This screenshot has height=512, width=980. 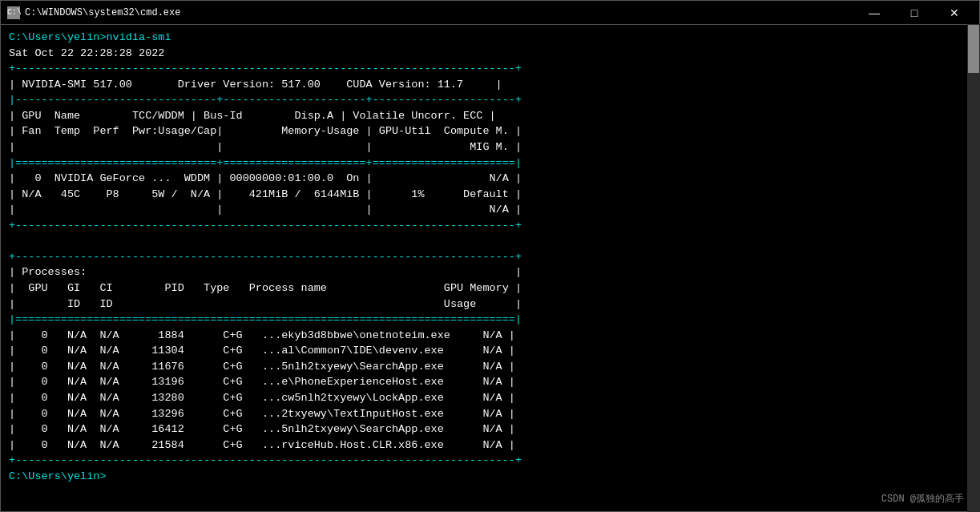 I want to click on cmd-icon: C:\, so click(x=14, y=13).